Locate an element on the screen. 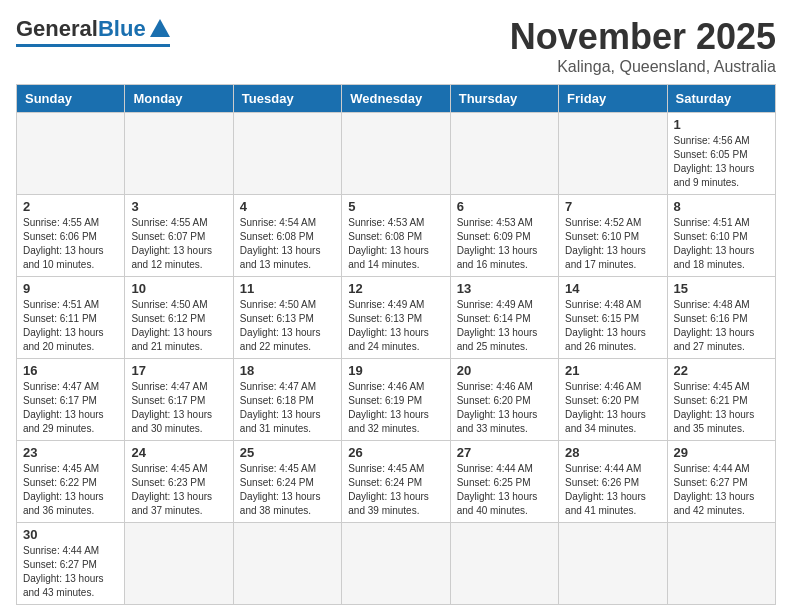  date-number: 30 is located at coordinates (70, 534).